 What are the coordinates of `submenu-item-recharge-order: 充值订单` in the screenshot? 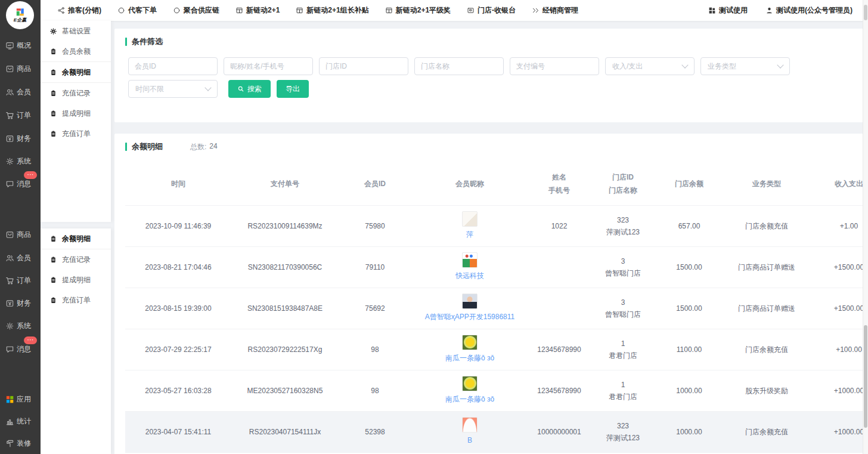 It's located at (76, 134).